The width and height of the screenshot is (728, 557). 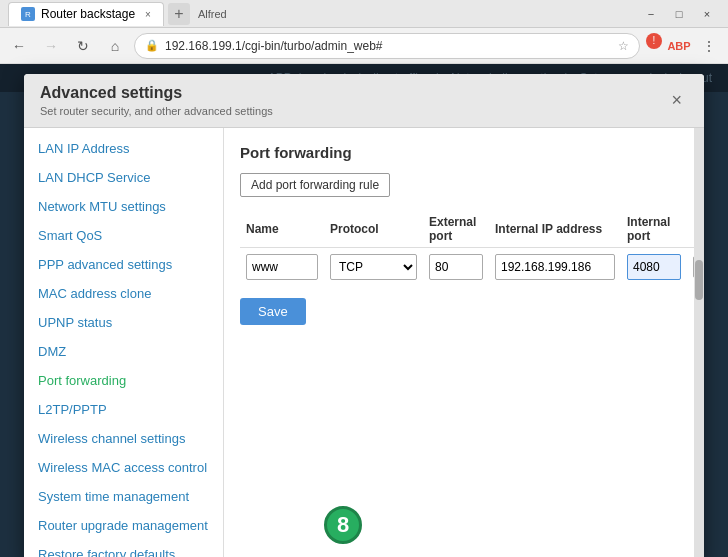 I want to click on modal-header: Advanced settings Set router security, a…, so click(x=364, y=101).